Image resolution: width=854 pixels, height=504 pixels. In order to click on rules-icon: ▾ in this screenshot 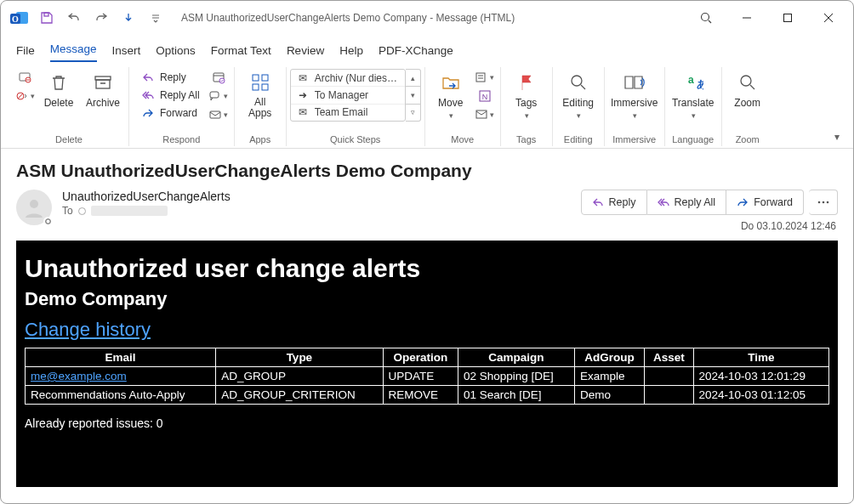, I will do `click(485, 77)`.